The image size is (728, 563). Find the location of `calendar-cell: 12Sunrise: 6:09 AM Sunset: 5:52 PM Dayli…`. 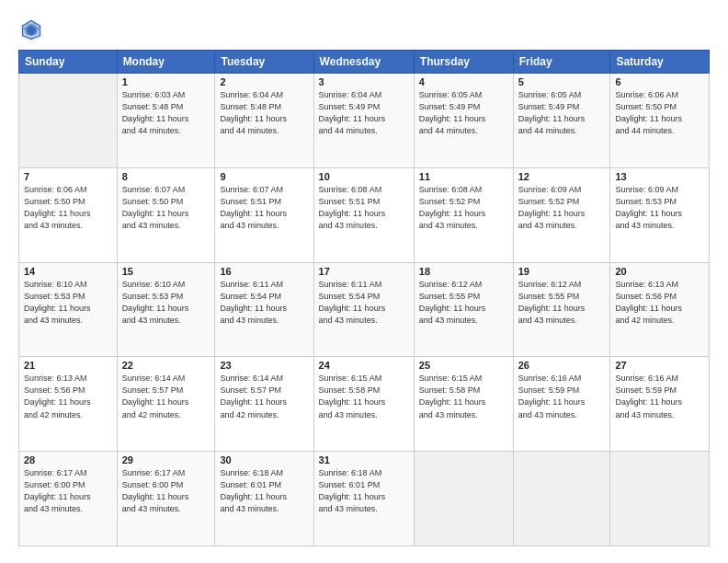

calendar-cell: 12Sunrise: 6:09 AM Sunset: 5:52 PM Dayli… is located at coordinates (562, 215).